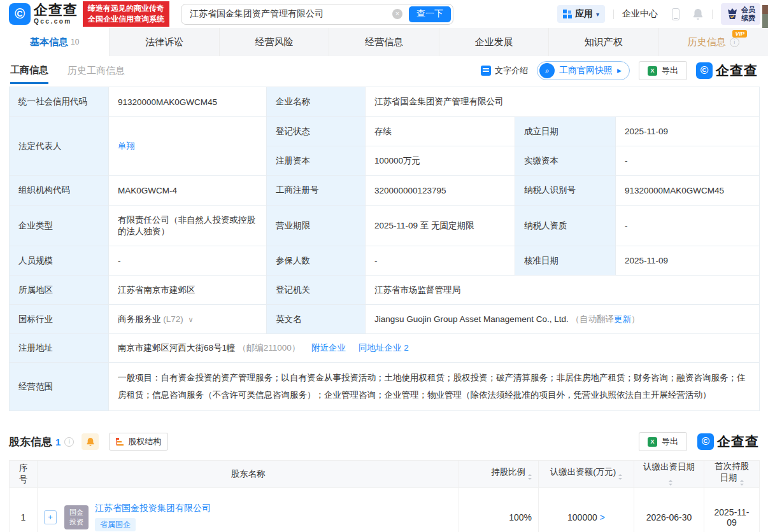  Describe the element at coordinates (430, 14) in the screenshot. I see `search-button: 查一下` at that location.